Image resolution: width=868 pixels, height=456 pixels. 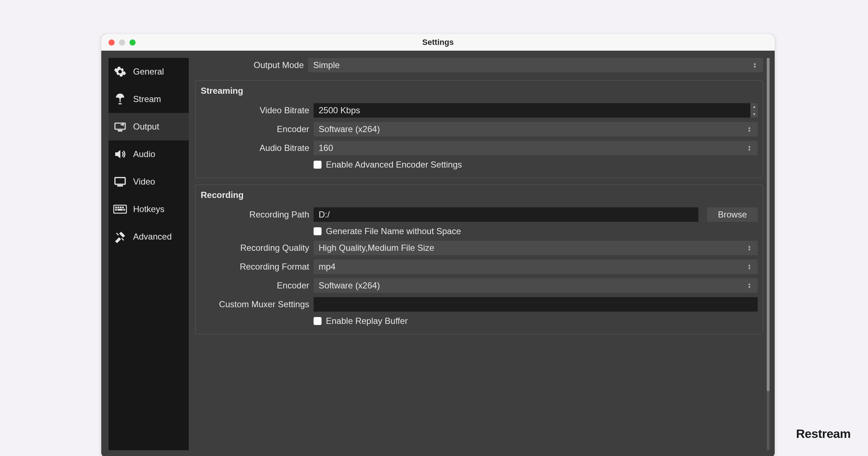 What do you see at coordinates (536, 231) in the screenshot?
I see `no-space-checkbox-row: Generate File Name without Space` at bounding box center [536, 231].